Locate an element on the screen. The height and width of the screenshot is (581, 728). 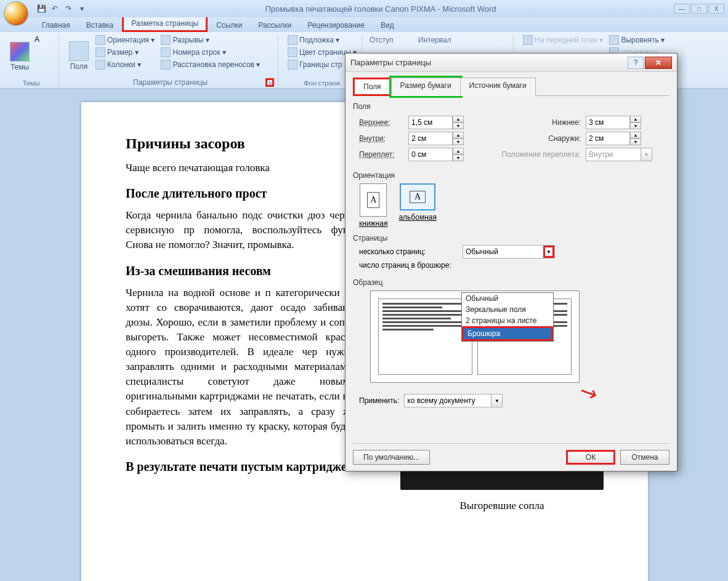
tab-insert: Вставка is located at coordinates (100, 25).